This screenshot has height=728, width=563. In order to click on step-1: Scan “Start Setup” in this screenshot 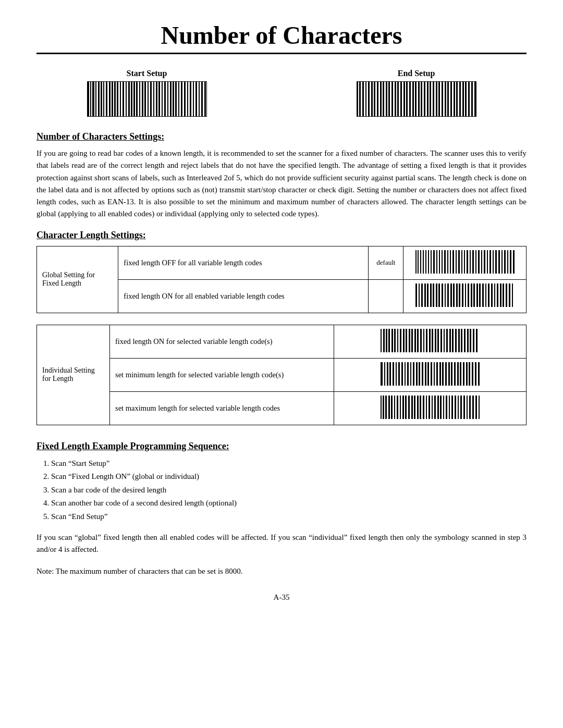, I will do `click(289, 464)`.